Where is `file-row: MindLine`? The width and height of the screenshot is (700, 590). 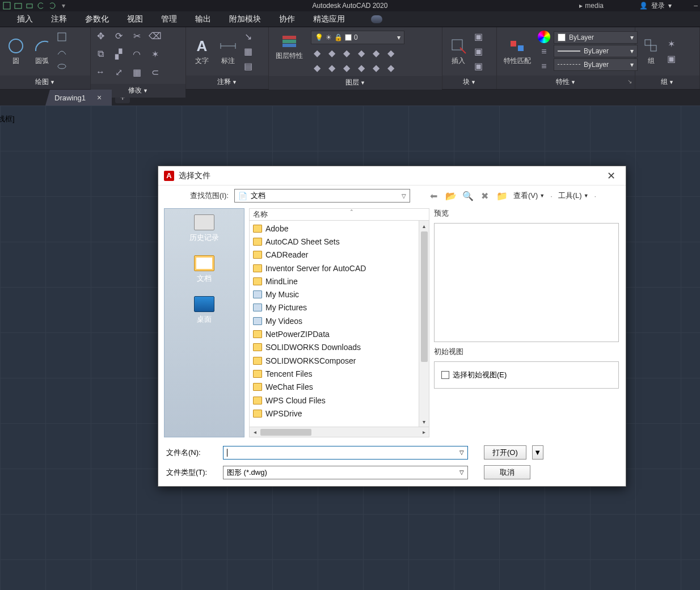 file-row: MindLine is located at coordinates (334, 281).